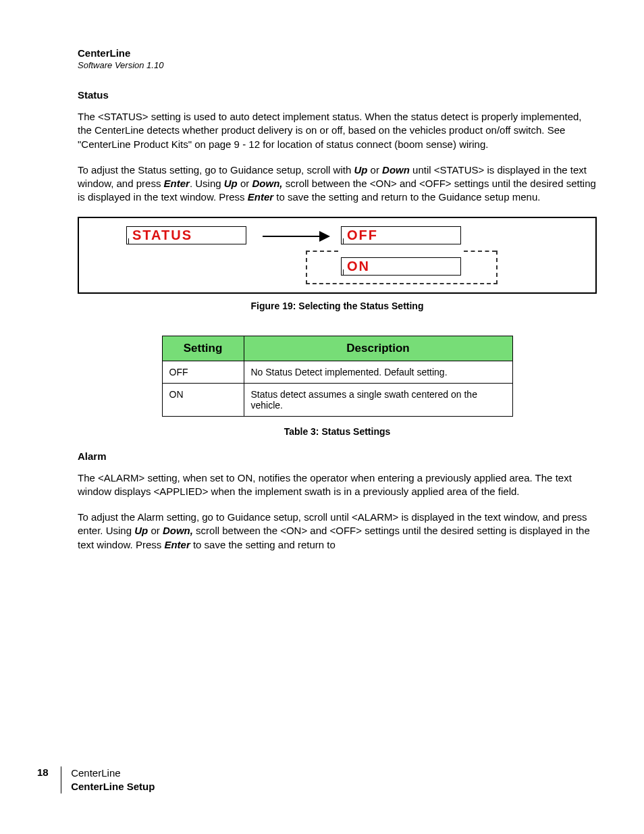 Image resolution: width=644 pixels, height=834 pixels. I want to click on table-row: ON Status detect assumes a single swath …, so click(338, 400).